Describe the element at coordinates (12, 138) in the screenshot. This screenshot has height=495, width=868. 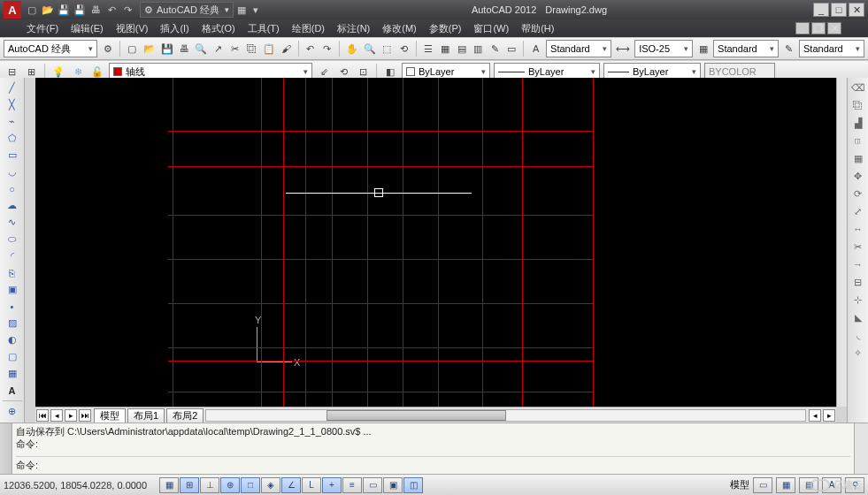
I see `polygon-icon: ⬠` at that location.